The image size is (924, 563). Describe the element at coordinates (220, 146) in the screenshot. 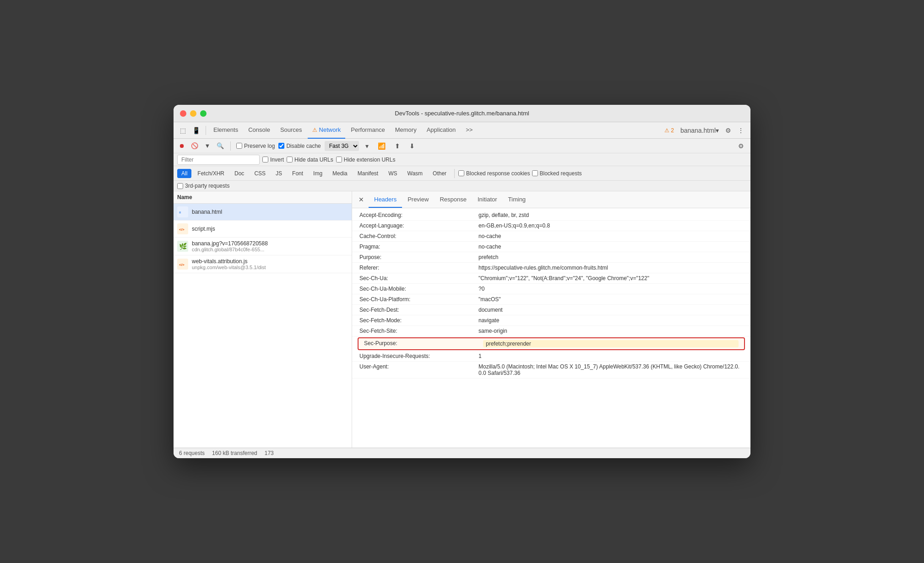

I see `search-icon: 🔍` at that location.